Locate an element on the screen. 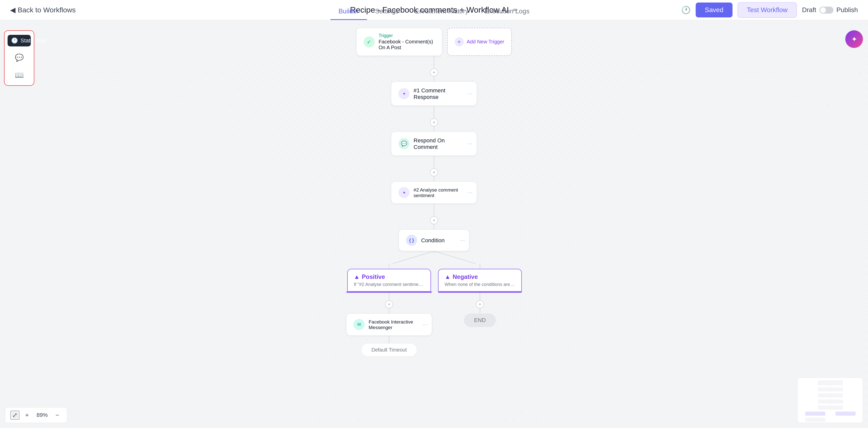 Image resolution: width=868 pixels, height=428 pixels. tab-settings: Settings is located at coordinates (387, 13).